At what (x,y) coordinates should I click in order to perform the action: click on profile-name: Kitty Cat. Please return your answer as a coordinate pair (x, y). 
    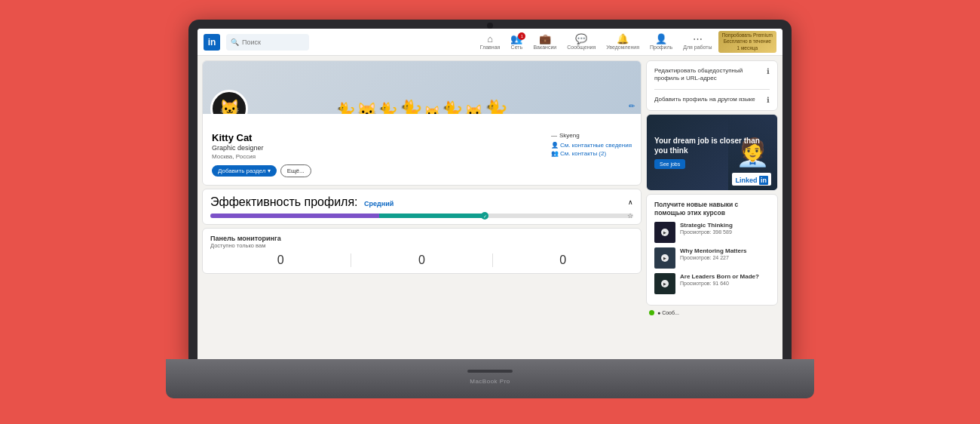
    Looking at the image, I should click on (378, 137).